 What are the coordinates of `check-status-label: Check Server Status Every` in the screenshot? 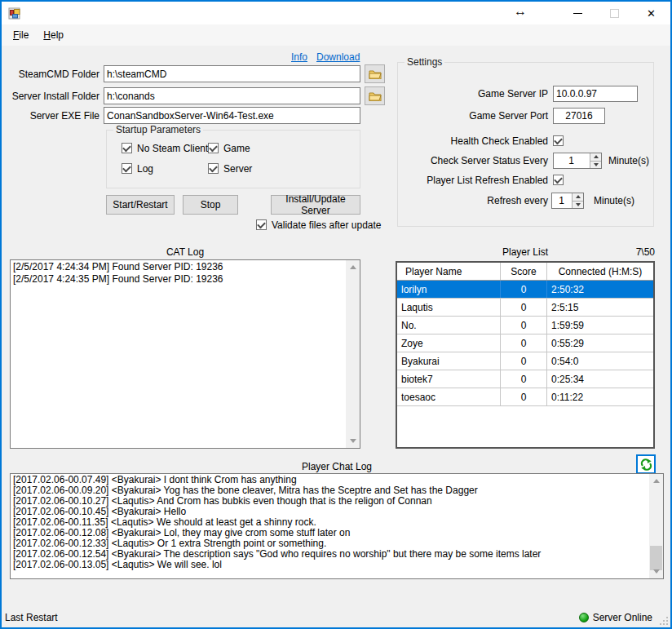 It's located at (476, 161).